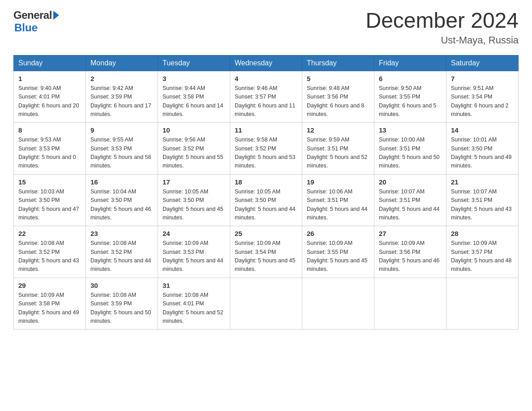 The width and height of the screenshot is (532, 411). I want to click on calendar-cell: 28 Sunrise: 10:09 AM Sunset: 3:57 PM Day…, so click(483, 252).